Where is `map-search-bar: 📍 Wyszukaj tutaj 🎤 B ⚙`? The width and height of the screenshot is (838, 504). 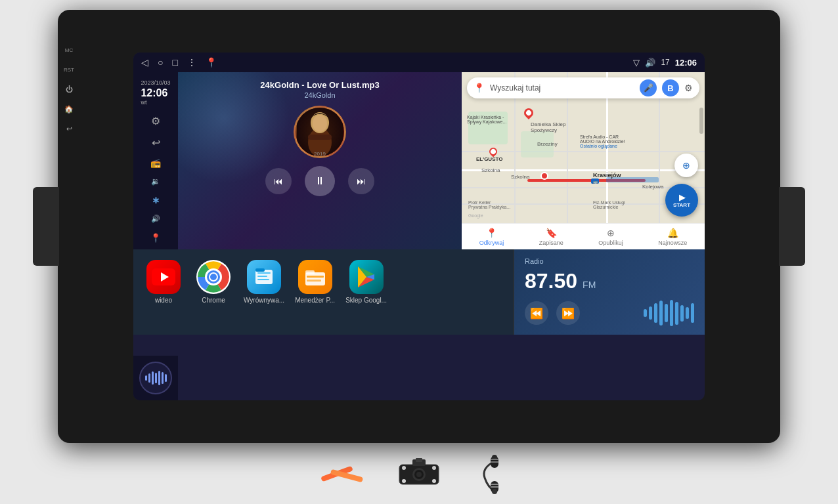
map-search-bar: 📍 Wyszukaj tutaj 🎤 B ⚙ is located at coordinates (583, 88).